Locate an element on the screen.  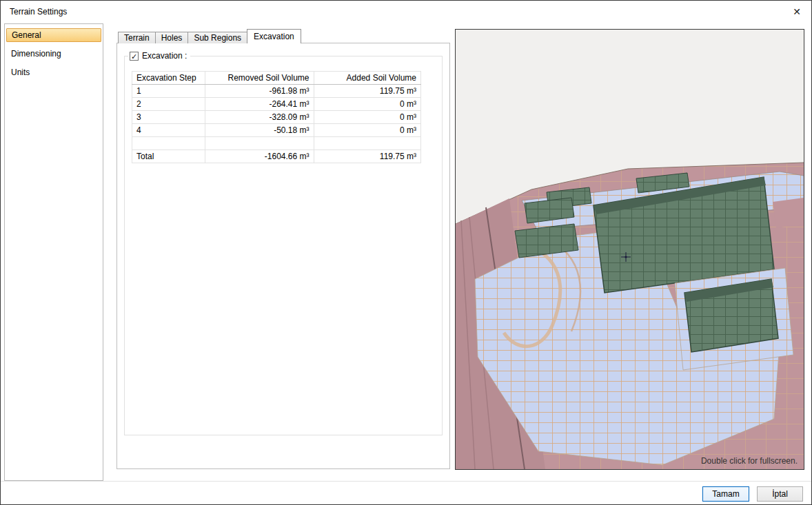
table-row: 2 -264.41 m³ 0 m³ is located at coordinates (277, 105).